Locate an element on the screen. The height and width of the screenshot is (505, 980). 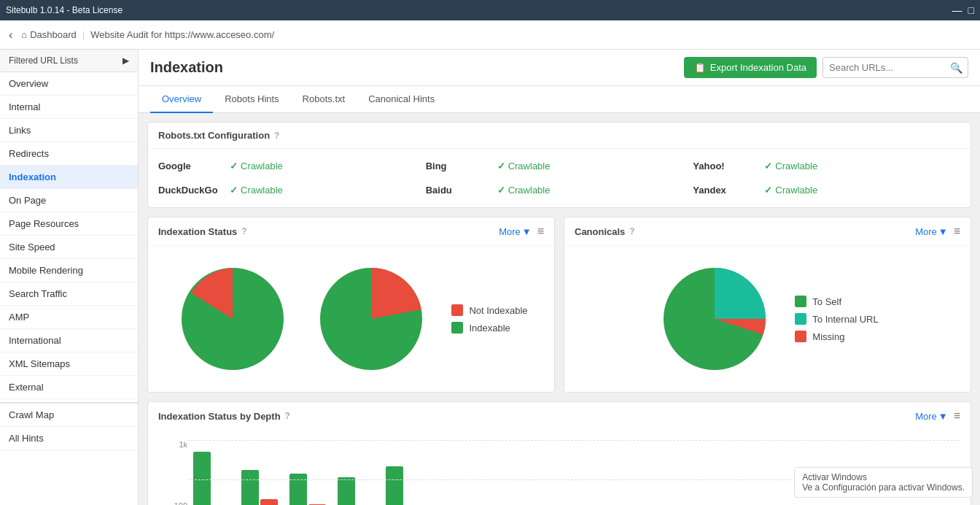
legend-color-missing is located at coordinates (801, 336).